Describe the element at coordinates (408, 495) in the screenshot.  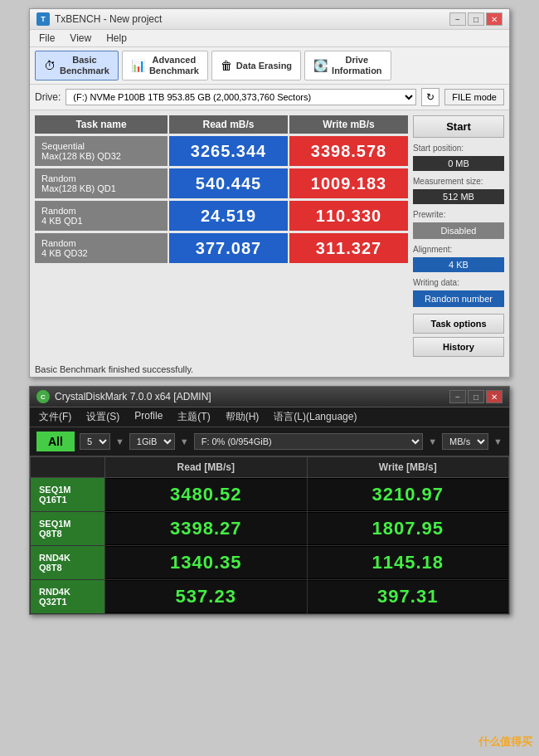
I see `cdm-row0-write: 3210.97` at that location.